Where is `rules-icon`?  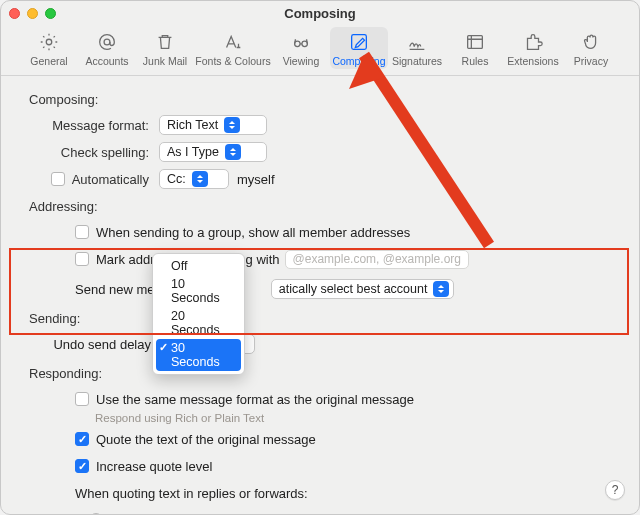 rules-icon is located at coordinates (475, 42).